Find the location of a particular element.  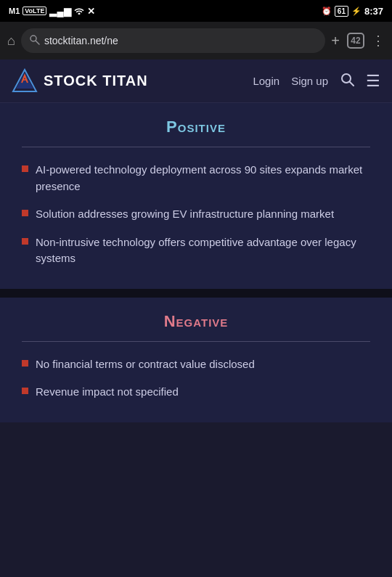

login-link: Login is located at coordinates (266, 81).